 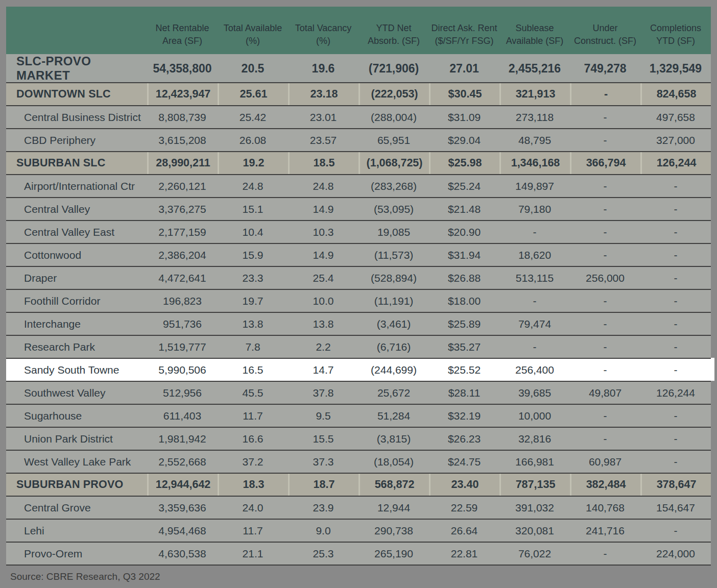 I want to click on cell-ytd-net-absorb: (18,054), so click(x=394, y=461).